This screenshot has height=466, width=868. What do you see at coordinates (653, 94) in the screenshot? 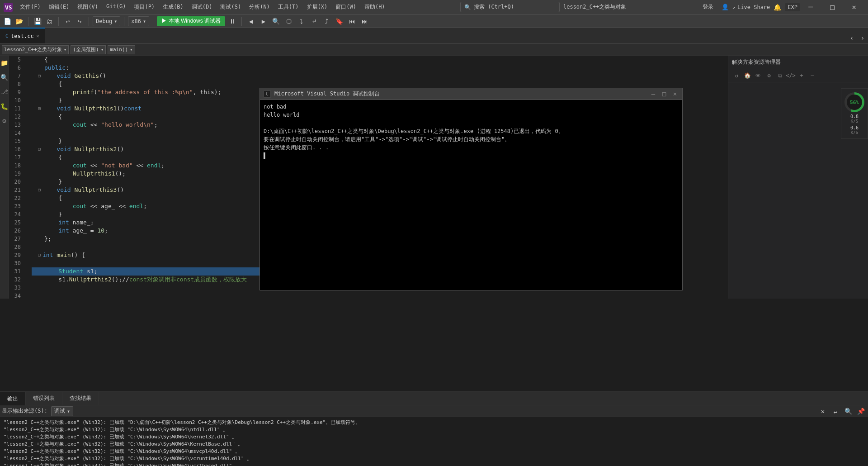
I see `console-minimize-button: —` at bounding box center [653, 94].